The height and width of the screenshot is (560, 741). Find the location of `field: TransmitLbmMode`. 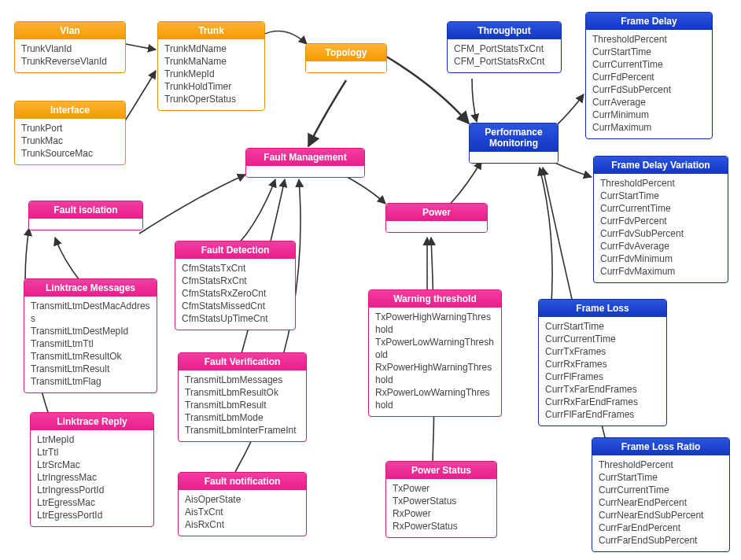

field: TransmitLbmMode is located at coordinates (242, 418).